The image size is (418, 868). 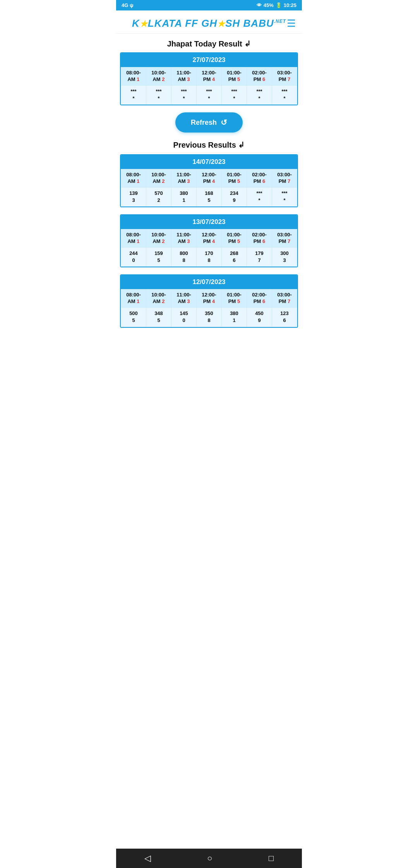 What do you see at coordinates (235, 239) in the screenshot?
I see `p2-col-5: 01:00-PM 5` at bounding box center [235, 239].